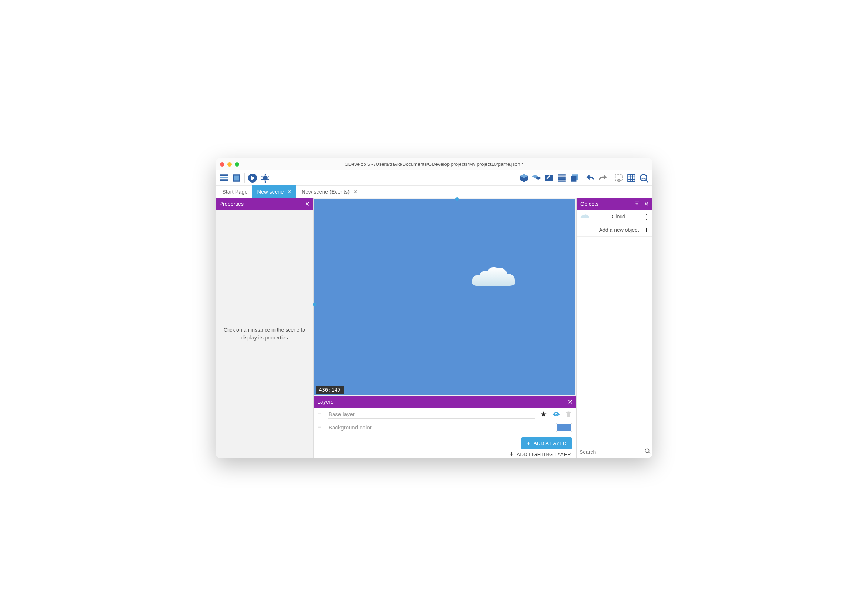 The image size is (868, 616). What do you see at coordinates (434, 178) in the screenshot?
I see `toolbar: 1:1` at bounding box center [434, 178].